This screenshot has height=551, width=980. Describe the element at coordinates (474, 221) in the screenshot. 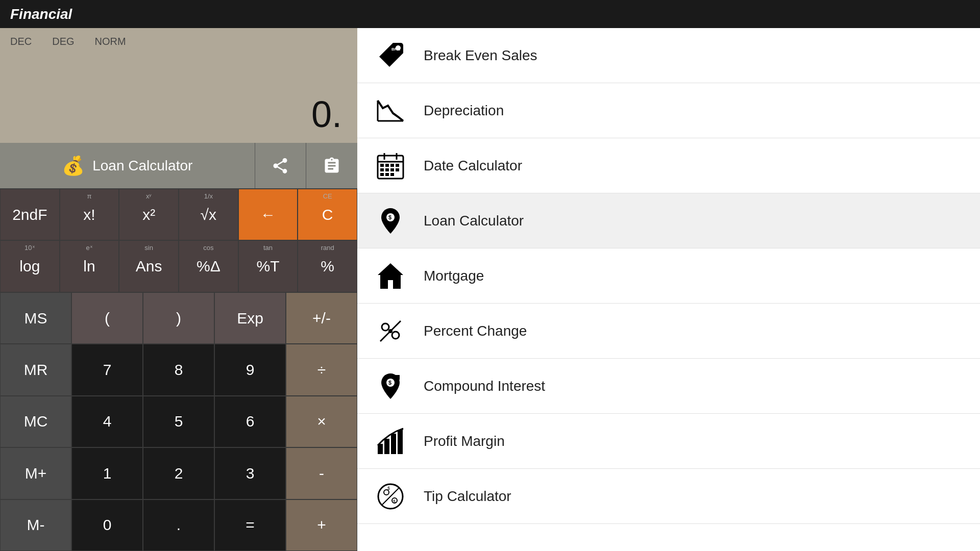

I see `menu-label-loan-calc: Loan Calculator` at that location.